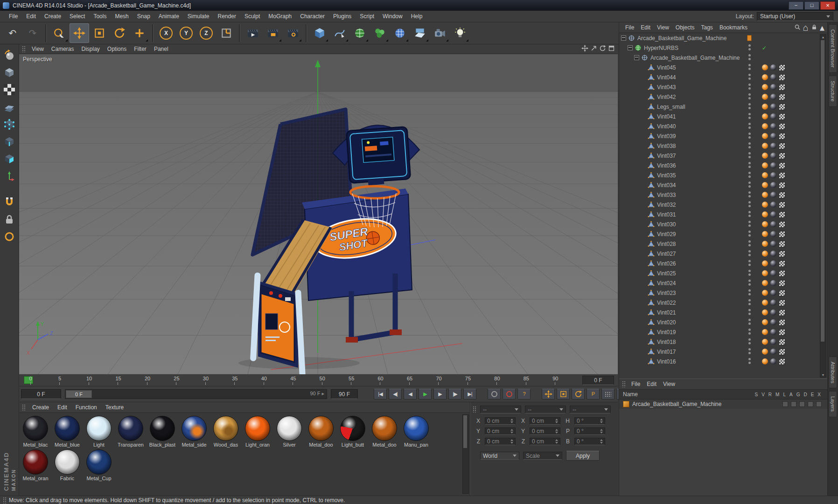 This screenshot has width=838, height=504. I want to click on record-keyframe-button, so click(494, 394).